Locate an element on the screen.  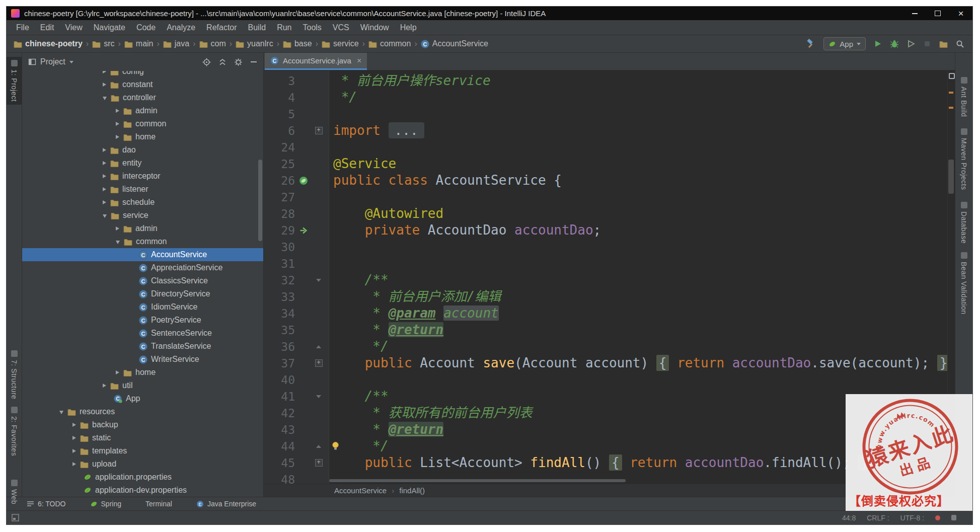
tree-item-directoryservice: CDirectoryService is located at coordinates (143, 294).